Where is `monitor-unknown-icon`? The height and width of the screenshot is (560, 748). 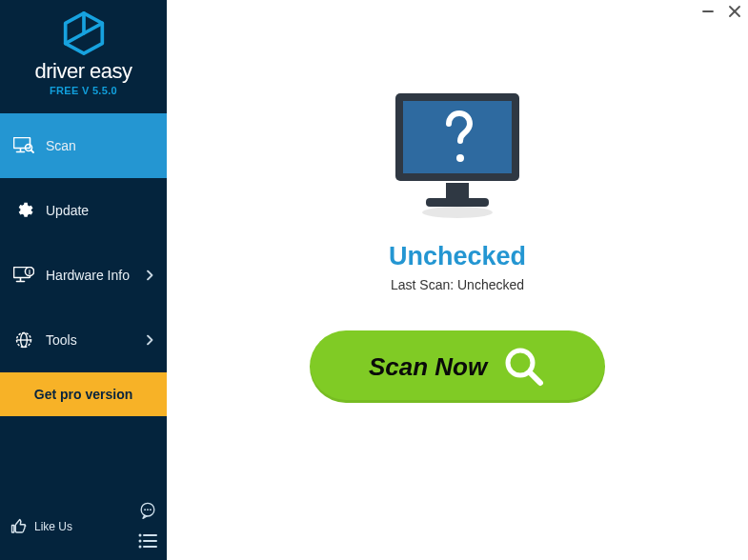
monitor-unknown-icon is located at coordinates (457, 156).